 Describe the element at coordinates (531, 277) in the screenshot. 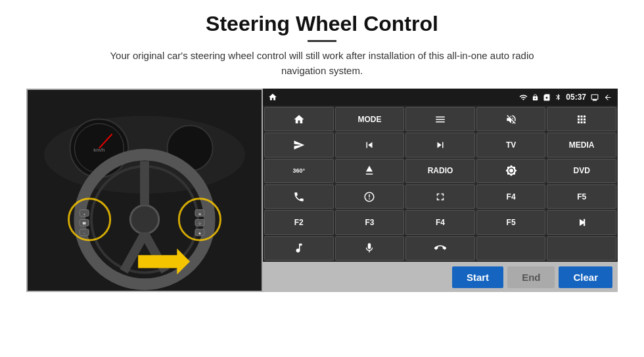

I see `end-button: End` at that location.